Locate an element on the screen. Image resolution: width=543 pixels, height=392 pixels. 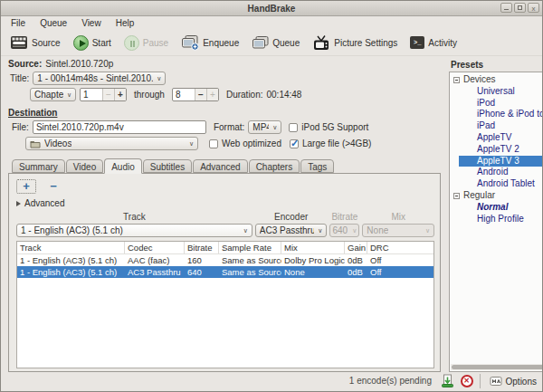
destination-folder-value: Videos is located at coordinates (58, 143).